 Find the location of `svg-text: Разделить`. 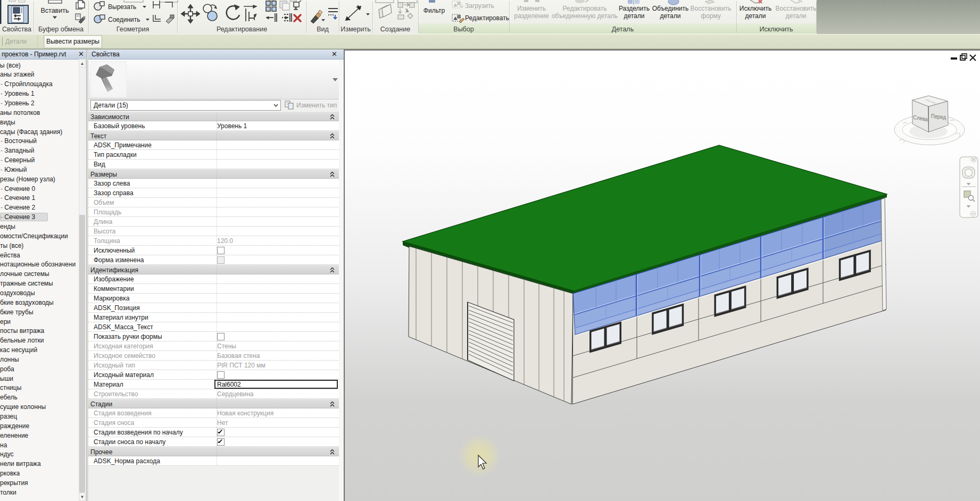

svg-text: Разделить is located at coordinates (634, 9).